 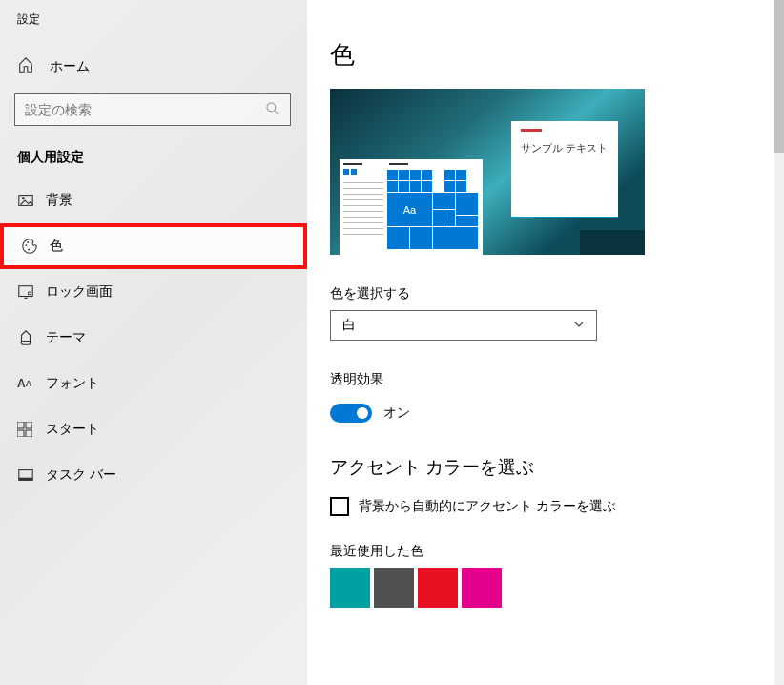 What do you see at coordinates (351, 413) in the screenshot?
I see `transparency-toggle` at bounding box center [351, 413].